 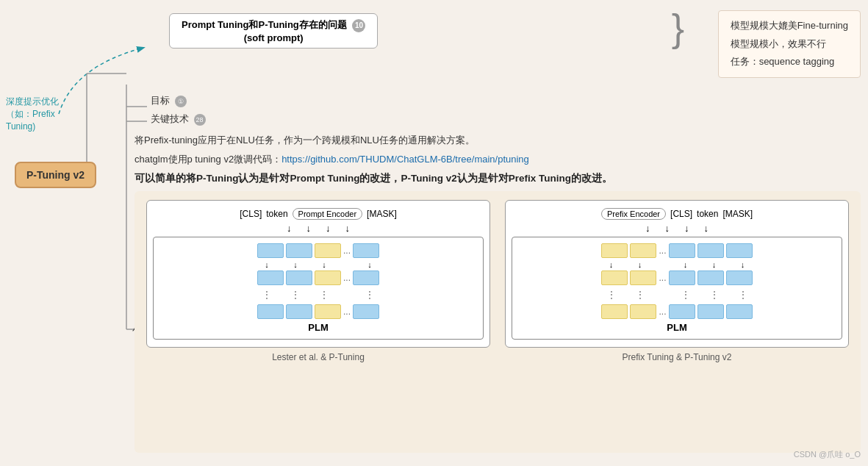 I want to click on badge-1: ①, so click(x=181, y=101).